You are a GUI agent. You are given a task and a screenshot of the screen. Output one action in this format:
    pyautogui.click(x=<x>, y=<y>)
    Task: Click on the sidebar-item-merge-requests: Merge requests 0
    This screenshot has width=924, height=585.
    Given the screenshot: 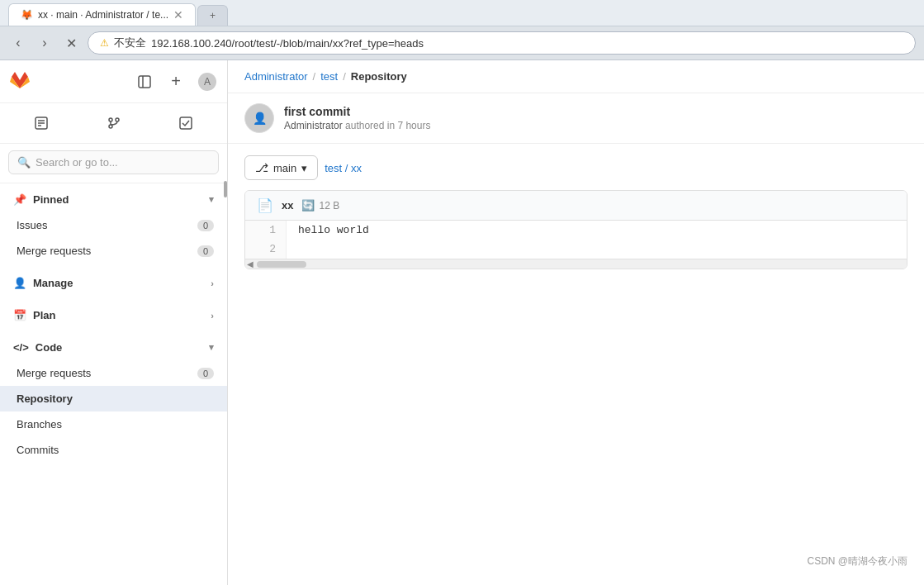 What is the action you would take?
    pyautogui.click(x=114, y=251)
    